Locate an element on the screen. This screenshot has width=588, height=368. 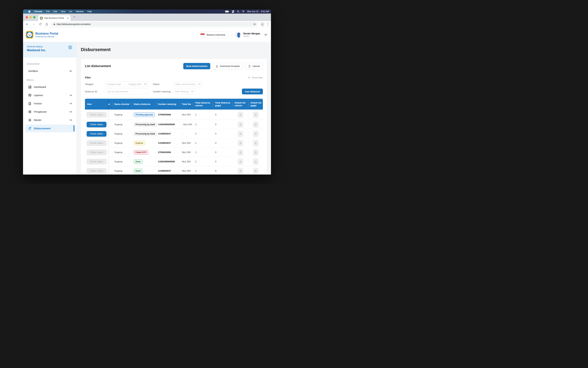
wifi-icon is located at coordinates (243, 12).